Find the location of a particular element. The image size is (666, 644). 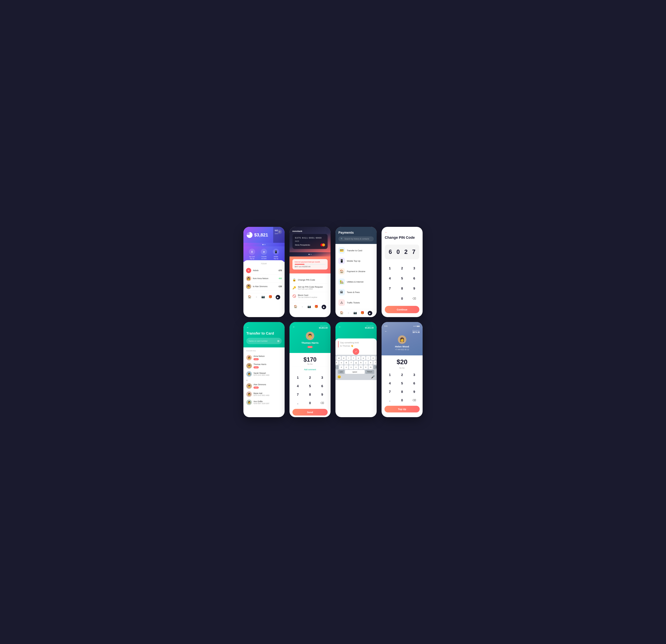

contact-alan: 👨 Alan Simmons mono is located at coordinates (264, 386).